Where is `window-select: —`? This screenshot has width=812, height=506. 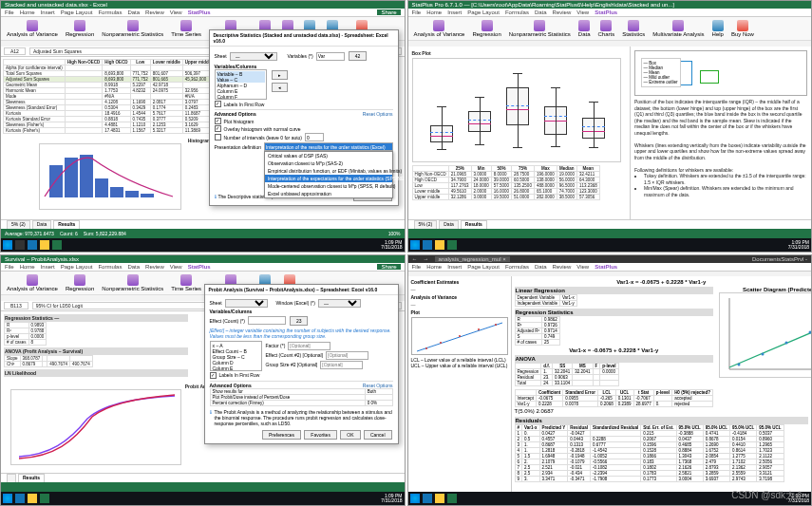 window-select: — is located at coordinates (340, 304).